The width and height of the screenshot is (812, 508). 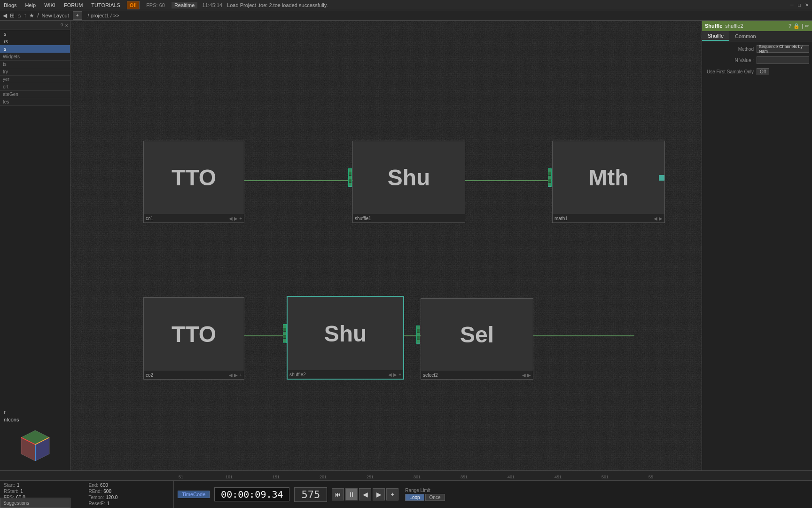 What do you see at coordinates (130, 491) in the screenshot?
I see `info-rend: REnd: 600` at bounding box center [130, 491].